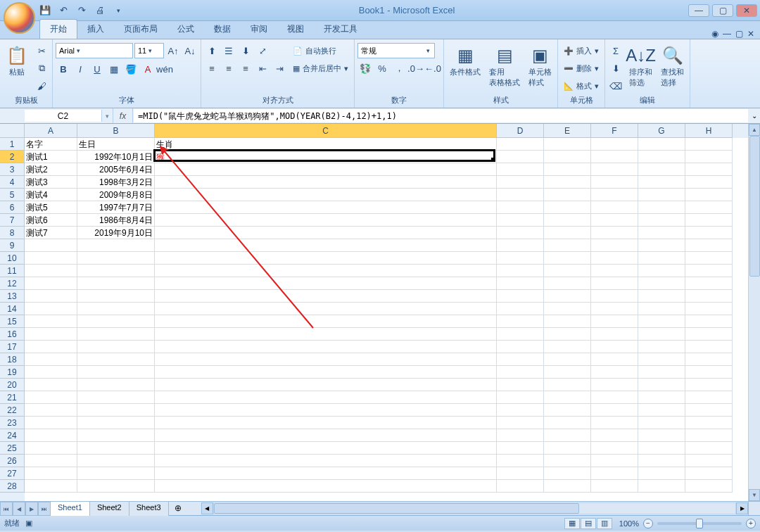  What do you see at coordinates (661, 461) in the screenshot?
I see `cell-G26` at bounding box center [661, 461].